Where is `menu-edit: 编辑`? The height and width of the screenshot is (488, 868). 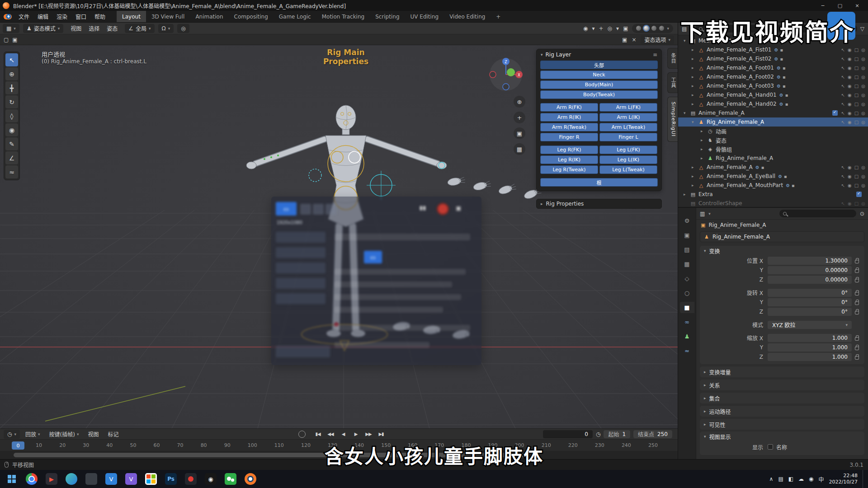
menu-edit: 编辑 is located at coordinates (43, 16).